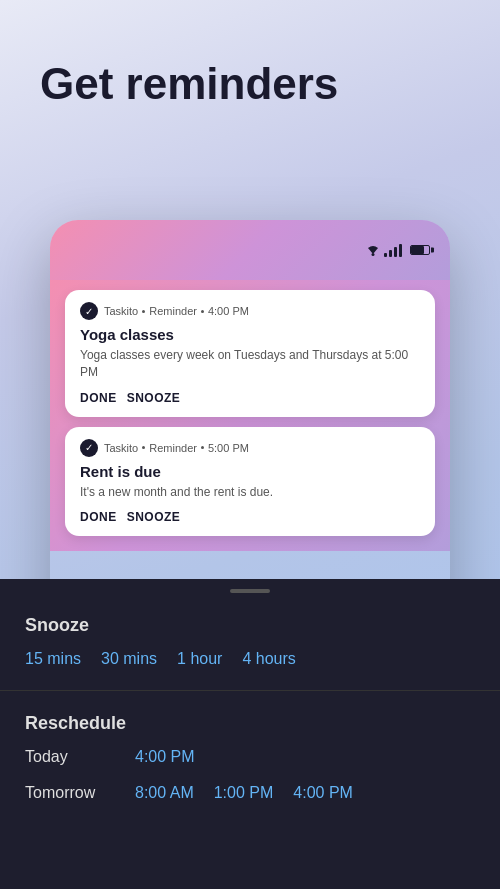  I want to click on today-time-1: 4:00 PM, so click(165, 757).